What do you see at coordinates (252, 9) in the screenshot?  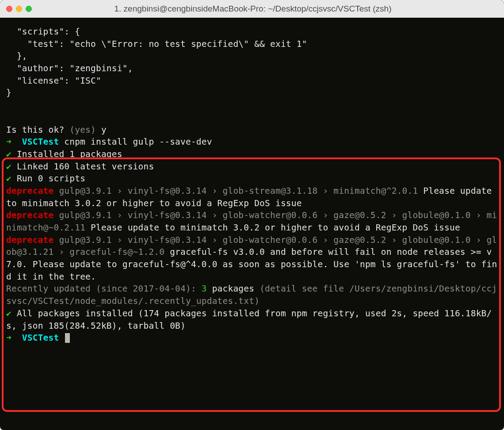 I see `window-titlebar: 1. zengbinsi@cengbinsideMacBook-Pro: ~/D…` at bounding box center [252, 9].